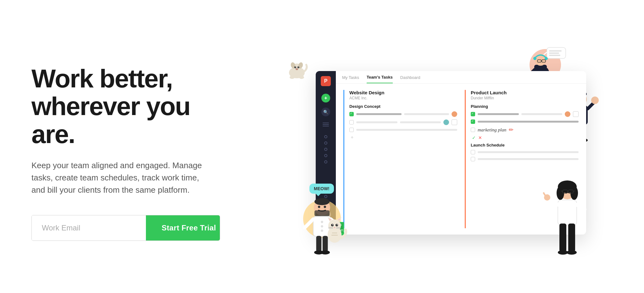  Describe the element at coordinates (400, 159) in the screenshot. I see `project-website-design: Website Design ACME Inc. Design Concept` at that location.